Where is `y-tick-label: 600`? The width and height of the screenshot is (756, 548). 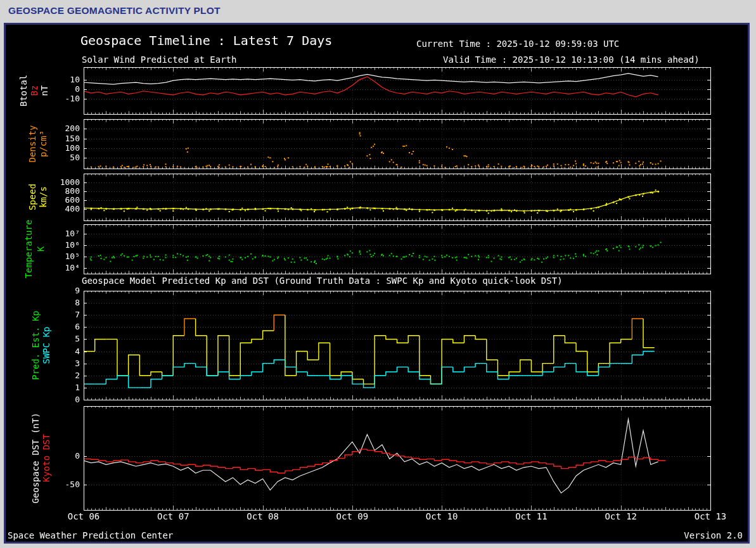 y-tick-label: 600 is located at coordinates (65, 200).